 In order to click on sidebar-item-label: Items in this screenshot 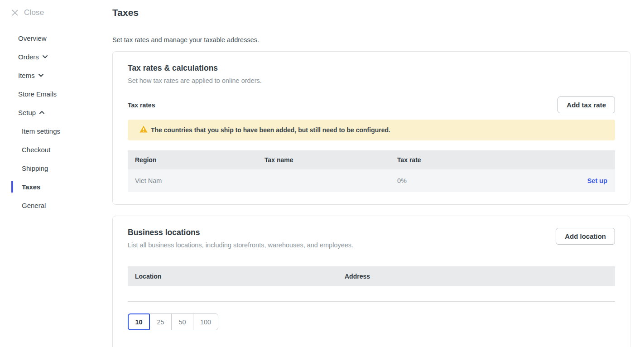, I will do `click(26, 75)`.